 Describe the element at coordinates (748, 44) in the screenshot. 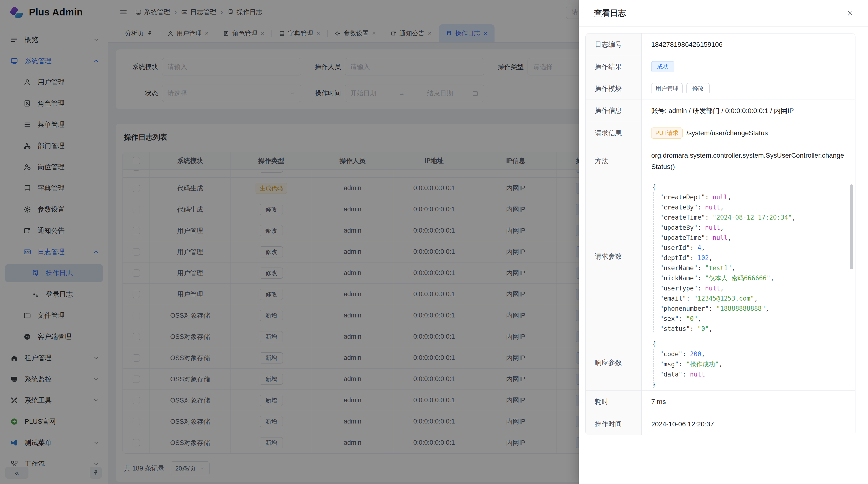

I see `log-id-value: 1842781986426159106` at that location.